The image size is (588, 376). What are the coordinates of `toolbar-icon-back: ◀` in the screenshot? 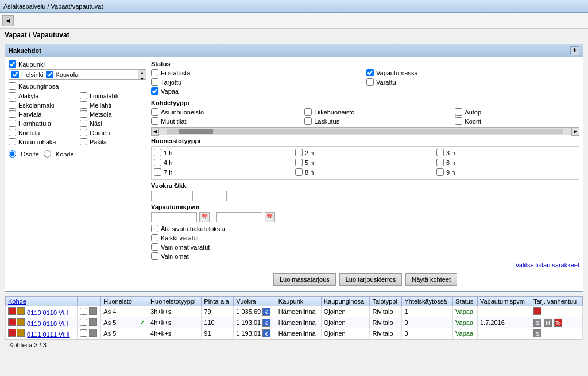 It's located at (8, 21).